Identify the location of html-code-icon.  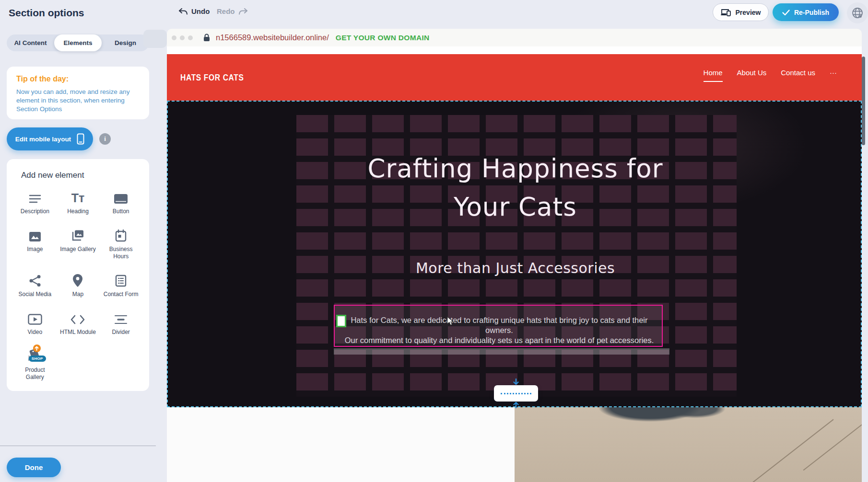
(78, 318).